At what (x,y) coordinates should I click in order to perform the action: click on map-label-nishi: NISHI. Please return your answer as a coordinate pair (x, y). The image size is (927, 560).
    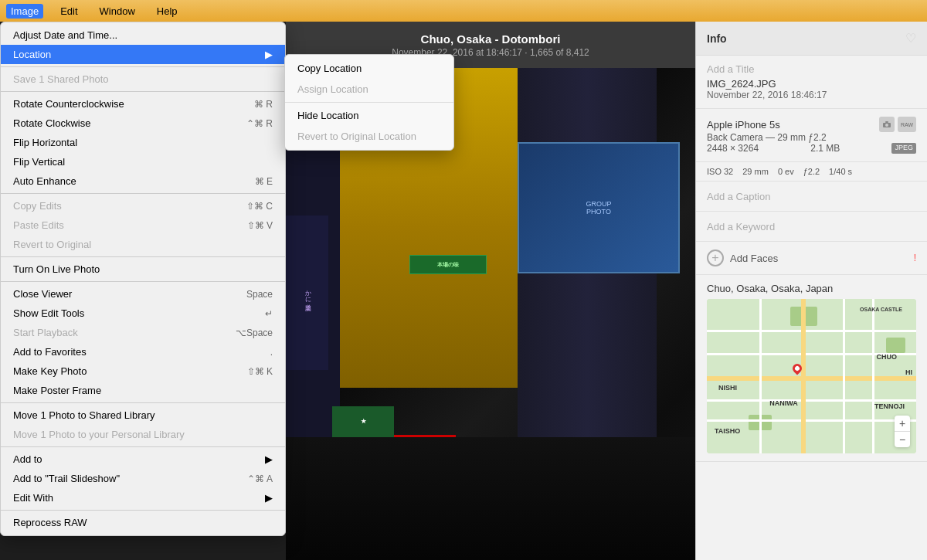
    Looking at the image, I should click on (728, 388).